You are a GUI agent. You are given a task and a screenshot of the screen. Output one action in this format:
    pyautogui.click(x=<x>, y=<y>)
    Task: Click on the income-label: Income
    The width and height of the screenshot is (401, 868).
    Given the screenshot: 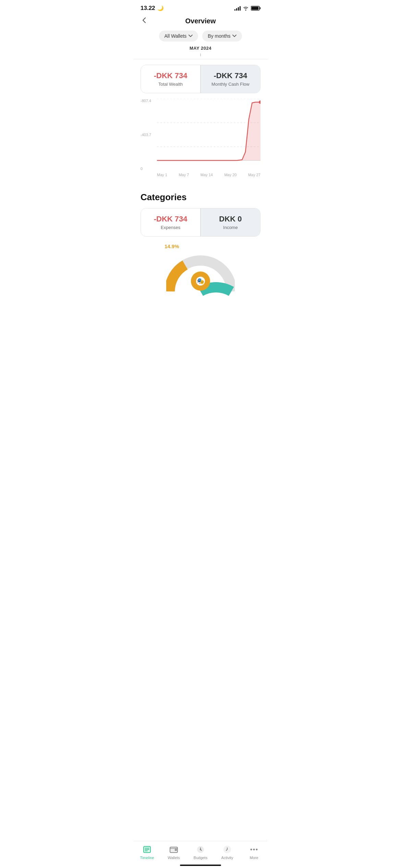 What is the action you would take?
    pyautogui.click(x=230, y=228)
    